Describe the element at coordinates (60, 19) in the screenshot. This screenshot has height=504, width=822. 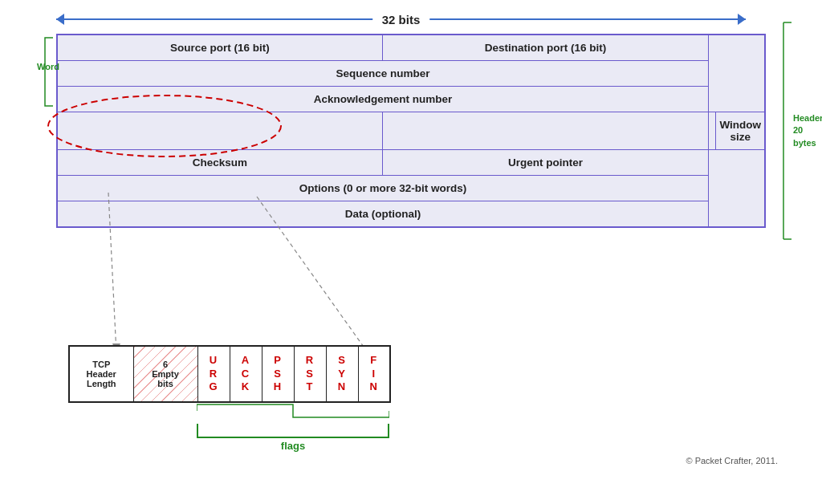
I see `arrow-head-left-icon` at that location.